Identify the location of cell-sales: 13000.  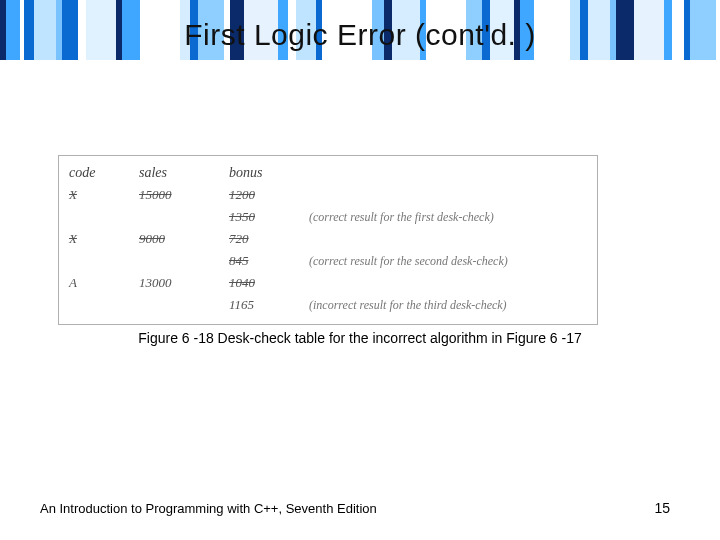
(184, 283).